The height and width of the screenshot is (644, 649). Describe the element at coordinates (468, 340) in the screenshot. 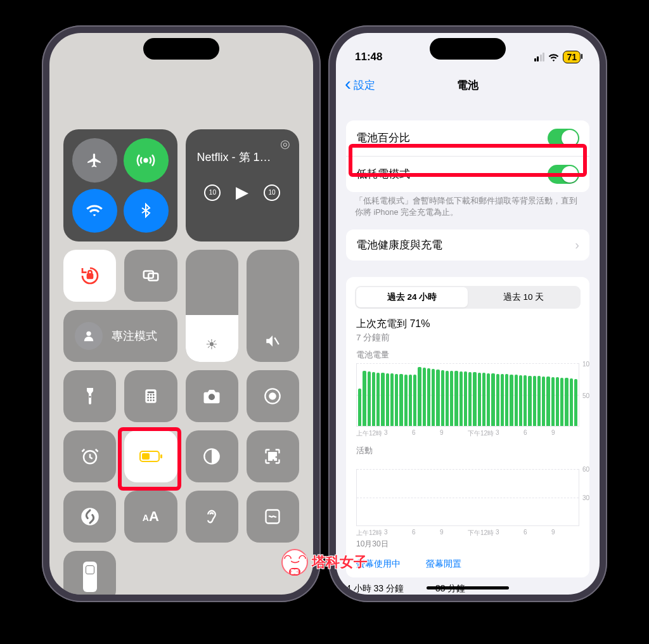

I see `last-charge-subtitle: 7 分鐘前` at that location.